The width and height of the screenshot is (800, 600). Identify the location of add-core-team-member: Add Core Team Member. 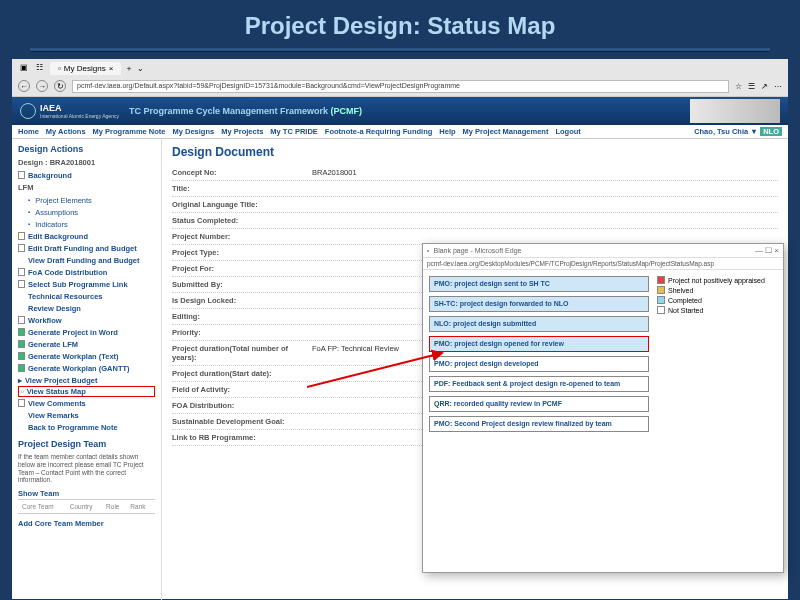
(86, 523).